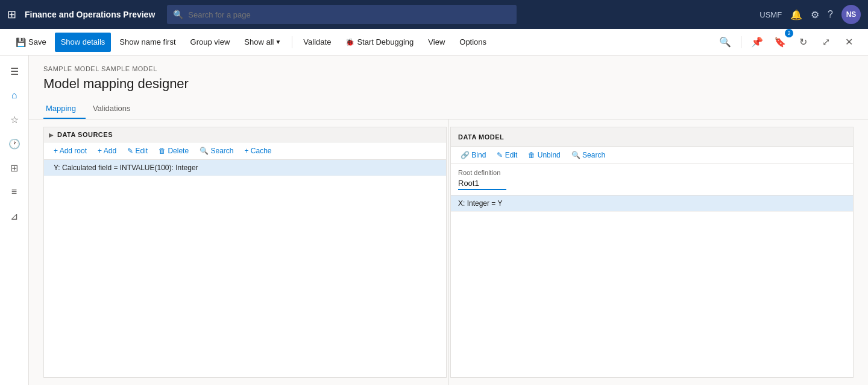  Describe the element at coordinates (473, 42) in the screenshot. I see `options-label: Options` at that location.